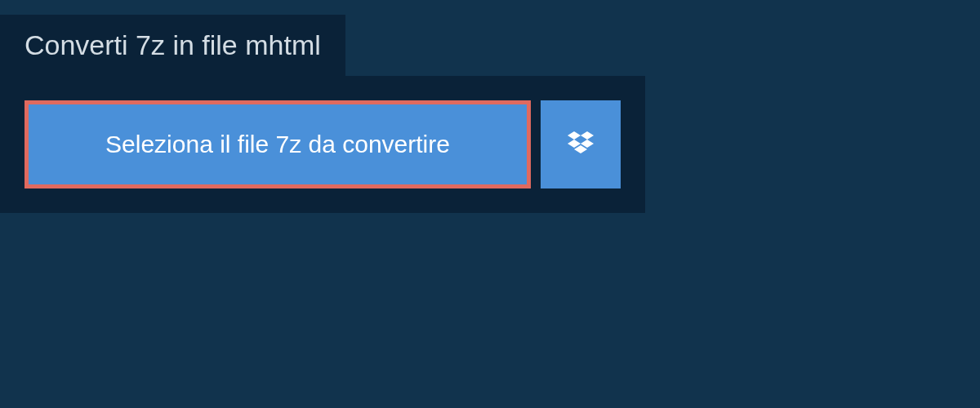 The height and width of the screenshot is (408, 980). I want to click on page-title: Converti 7z in file mhtml, so click(173, 46).